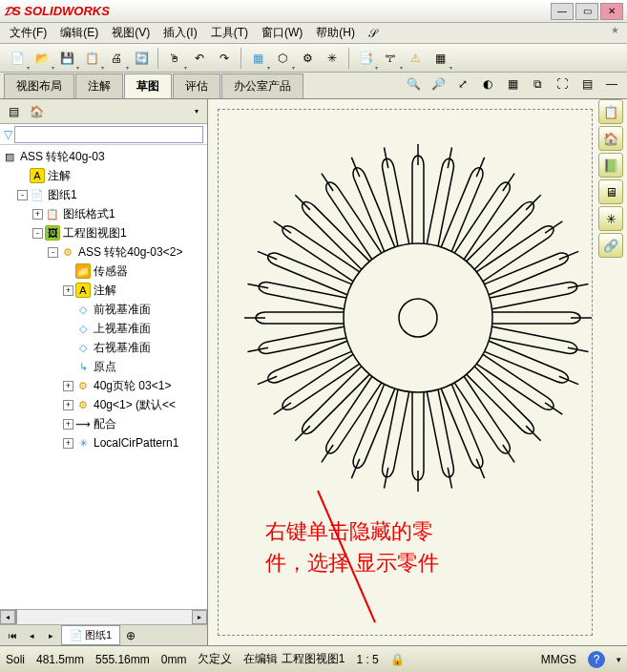  What do you see at coordinates (282, 58) in the screenshot?
I see `display-button: ⬡▾` at bounding box center [282, 58].